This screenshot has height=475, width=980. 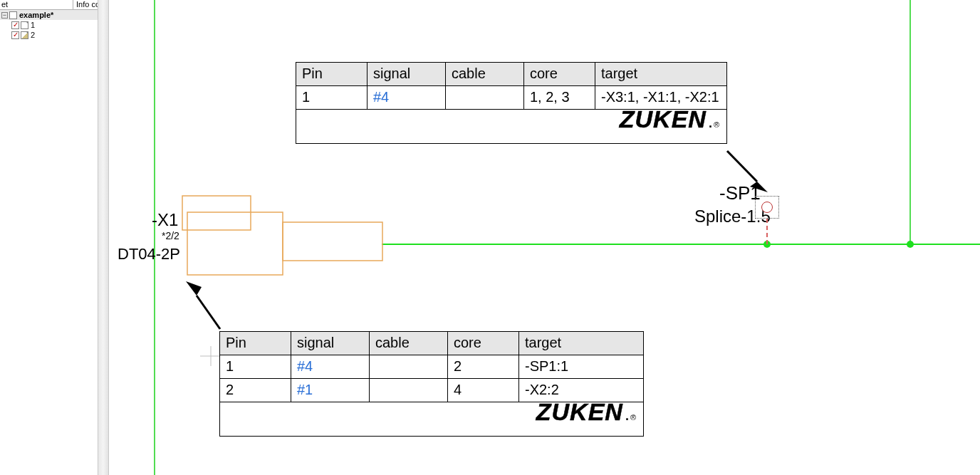 What do you see at coordinates (36, 15) in the screenshot?
I see `tree-project-label: example*` at bounding box center [36, 15].